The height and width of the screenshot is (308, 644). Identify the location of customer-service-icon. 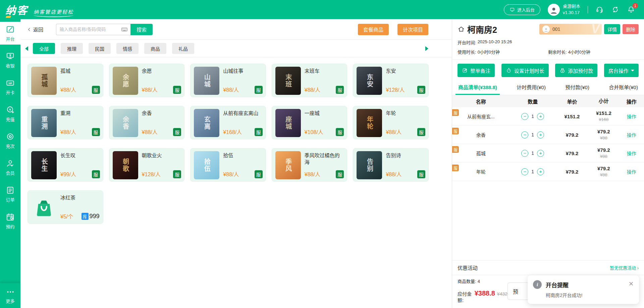
(600, 9).